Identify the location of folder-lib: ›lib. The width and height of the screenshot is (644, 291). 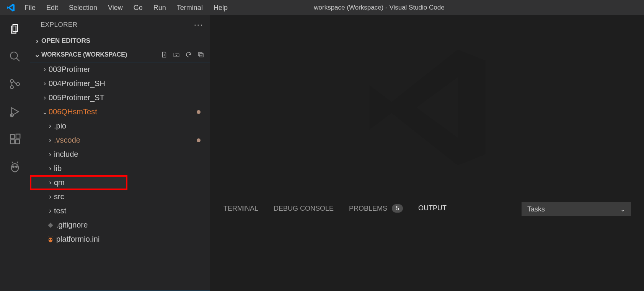
(120, 168).